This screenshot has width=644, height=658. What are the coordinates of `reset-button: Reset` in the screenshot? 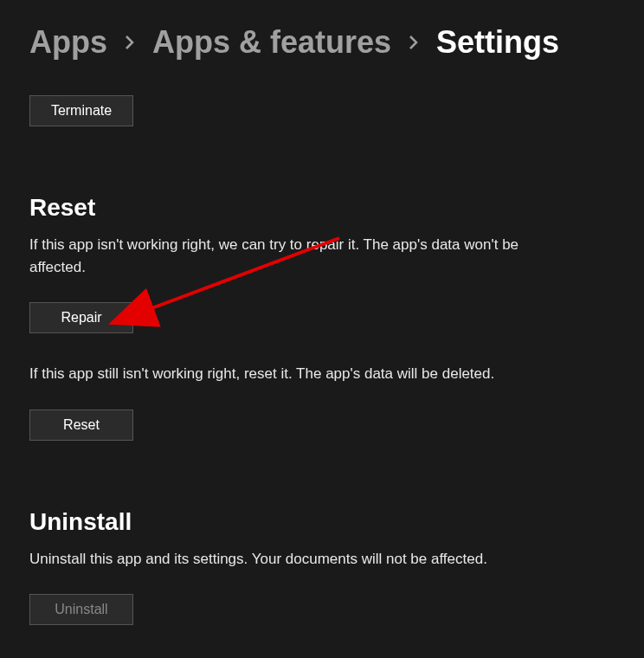 It's located at (81, 425).